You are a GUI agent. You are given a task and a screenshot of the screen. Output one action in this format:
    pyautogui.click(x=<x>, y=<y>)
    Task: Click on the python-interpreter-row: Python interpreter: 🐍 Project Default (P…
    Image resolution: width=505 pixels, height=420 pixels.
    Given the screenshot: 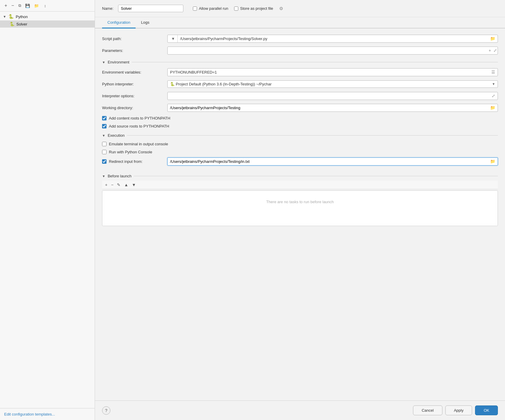 What is the action you would take?
    pyautogui.click(x=300, y=84)
    